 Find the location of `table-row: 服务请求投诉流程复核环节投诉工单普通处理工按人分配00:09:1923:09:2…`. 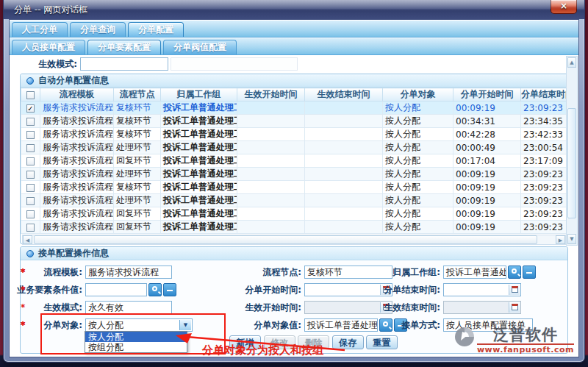

table-row: 服务请求投诉流程复核环节投诉工单普通处理工按人分配00:09:1923:09:2… is located at coordinates (294, 188).